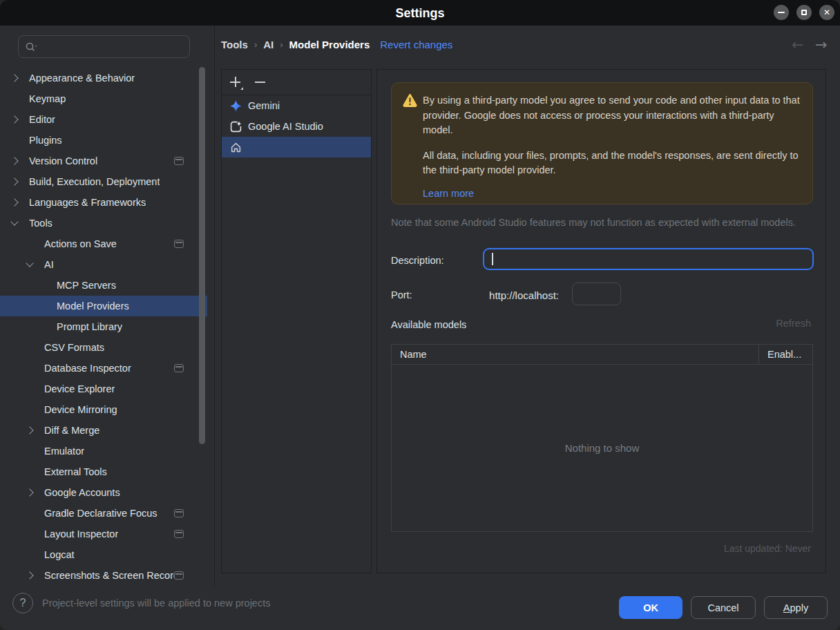 The width and height of the screenshot is (840, 630). What do you see at coordinates (104, 513) in the screenshot?
I see `sidebar-item-gradle-declarative-focus: Gradle Declarative Focus` at bounding box center [104, 513].